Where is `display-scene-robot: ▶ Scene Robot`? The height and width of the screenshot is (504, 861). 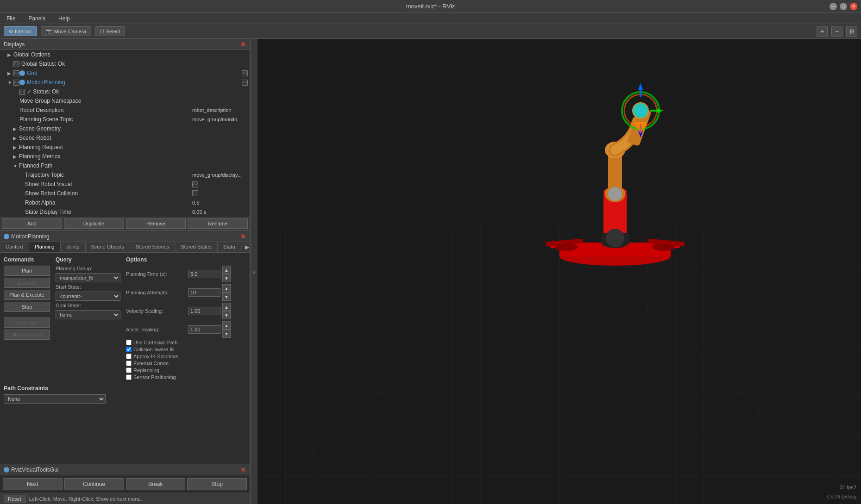
display-scene-robot: ▶ Scene Robot is located at coordinates (125, 138).